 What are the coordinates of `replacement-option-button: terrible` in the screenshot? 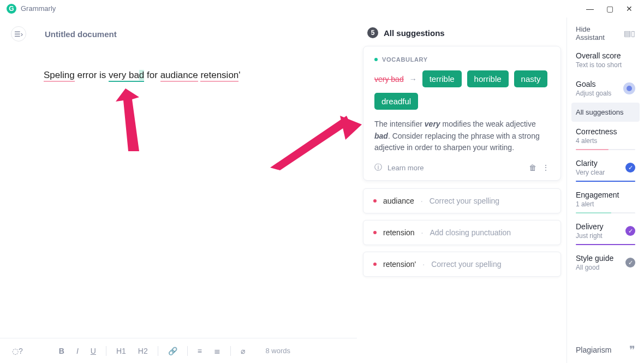 It's located at (442, 79).